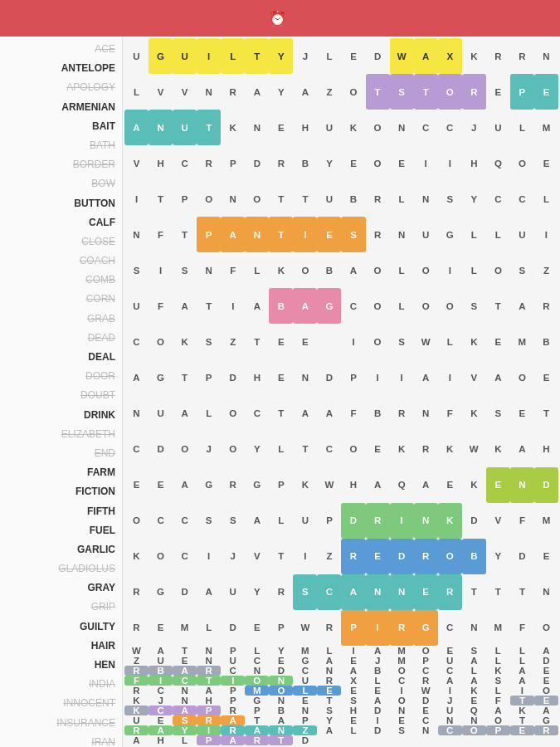 The width and height of the screenshot is (560, 747). Describe the element at coordinates (280, 556) in the screenshot. I see `grid-cell-15-3: T` at that location.